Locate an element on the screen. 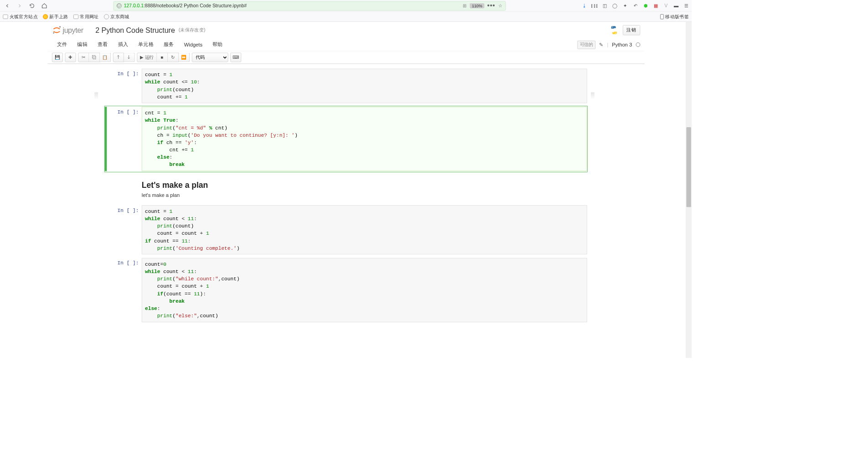 The image size is (868, 449). zoom-badge: 110% is located at coordinates (477, 5).